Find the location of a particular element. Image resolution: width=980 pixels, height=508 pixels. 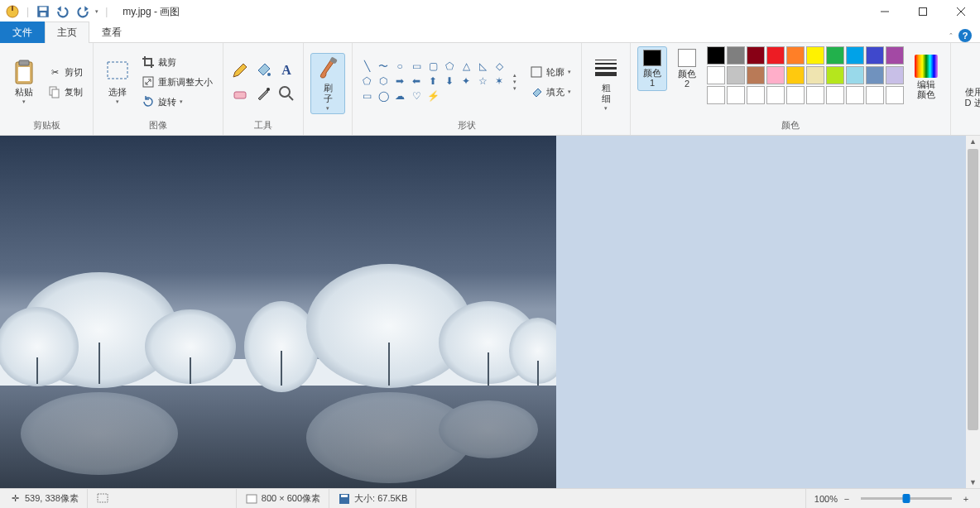

save-icon is located at coordinates (43, 12).